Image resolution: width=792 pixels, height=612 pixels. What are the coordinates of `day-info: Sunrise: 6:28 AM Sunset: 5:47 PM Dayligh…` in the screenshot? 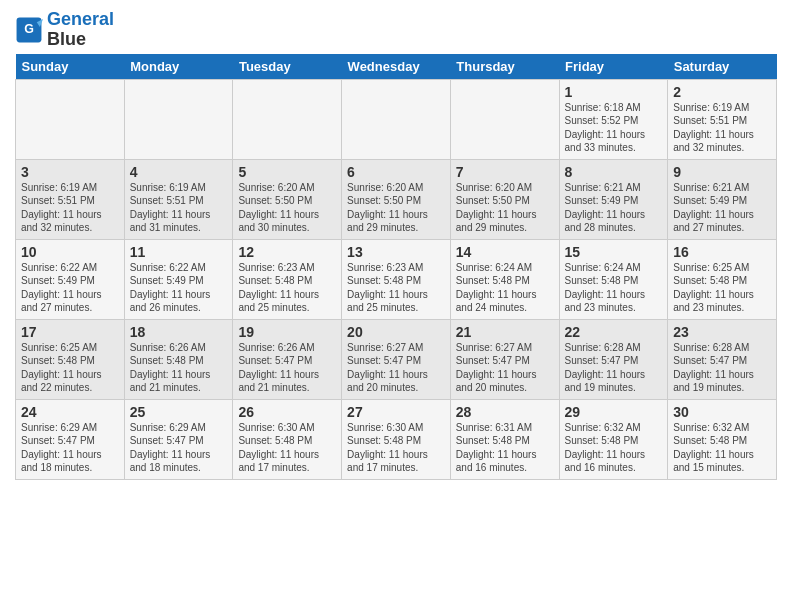 It's located at (614, 368).